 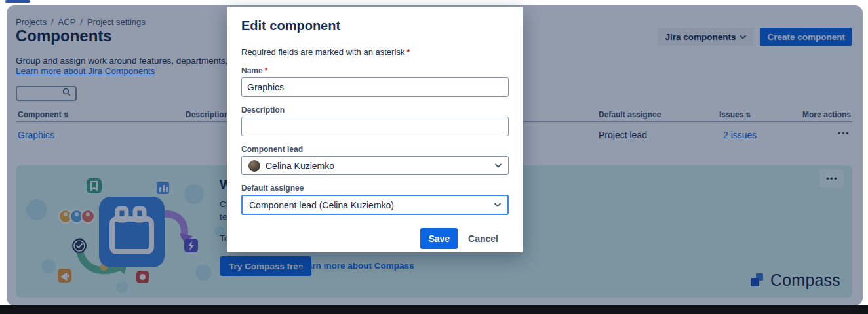 What do you see at coordinates (375, 165) in the screenshot?
I see `component-lead-select: Celina Kuziemko` at bounding box center [375, 165].